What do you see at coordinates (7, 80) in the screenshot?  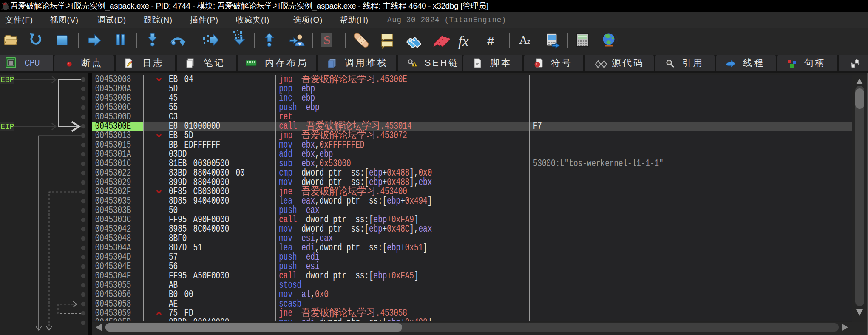 I see `svg-text: EBP` at bounding box center [7, 80].